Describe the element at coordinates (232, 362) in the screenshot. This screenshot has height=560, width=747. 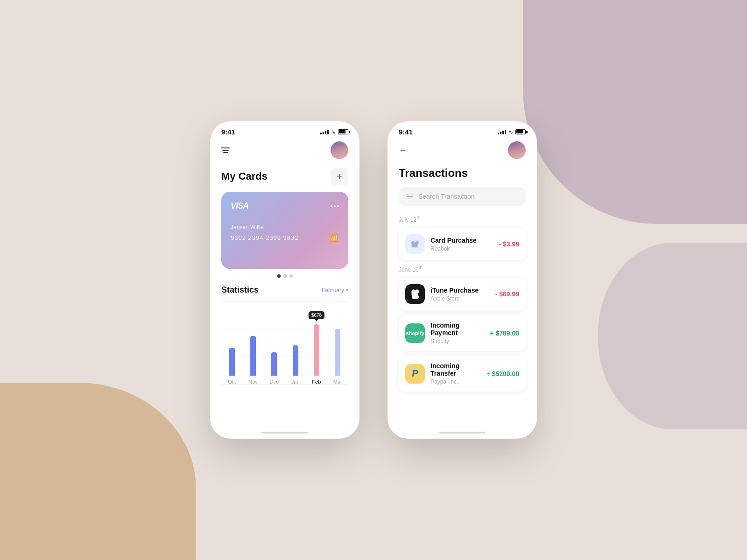
I see `bar-oct` at that location.